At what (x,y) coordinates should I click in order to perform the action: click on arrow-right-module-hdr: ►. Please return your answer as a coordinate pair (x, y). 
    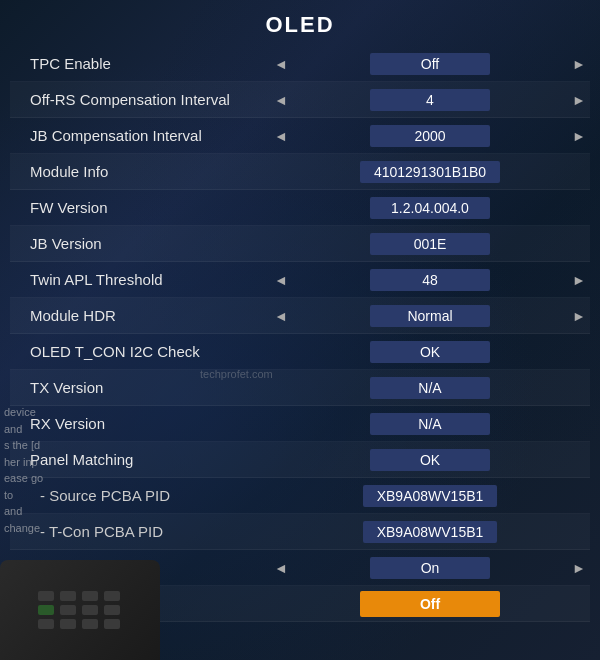
    Looking at the image, I should click on (579, 316).